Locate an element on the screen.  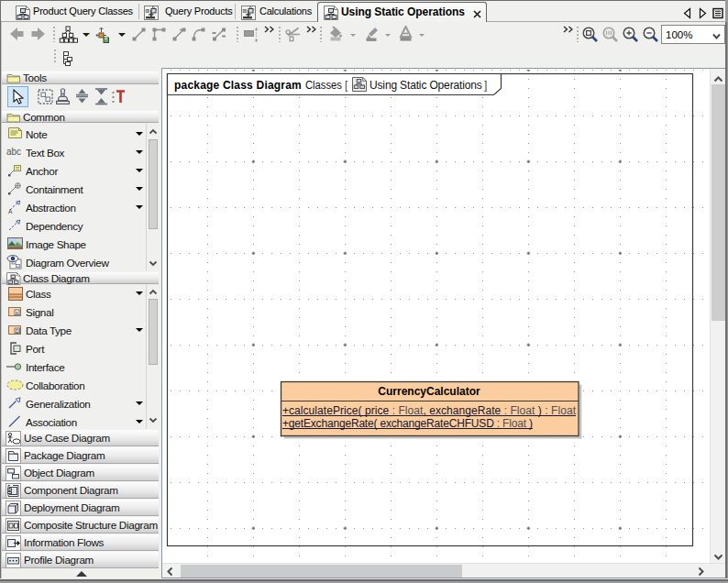
svg-text: Classes is located at coordinates (324, 85).